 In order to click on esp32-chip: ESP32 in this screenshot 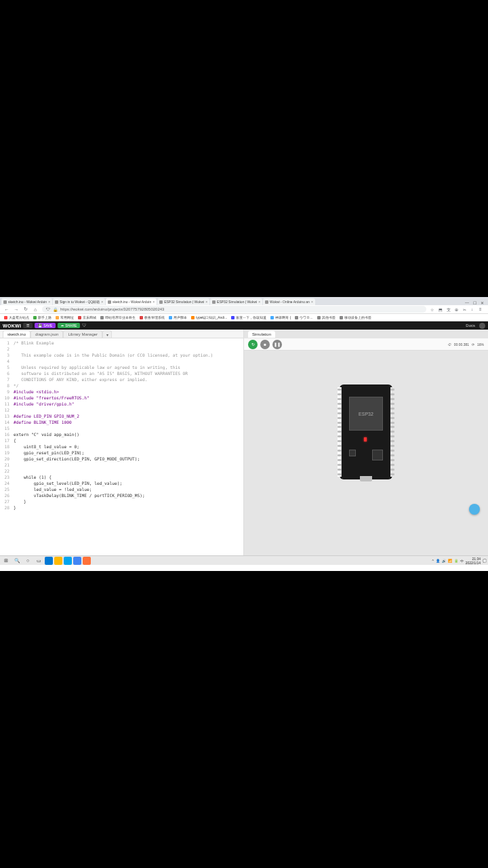, I will do `click(366, 414)`.